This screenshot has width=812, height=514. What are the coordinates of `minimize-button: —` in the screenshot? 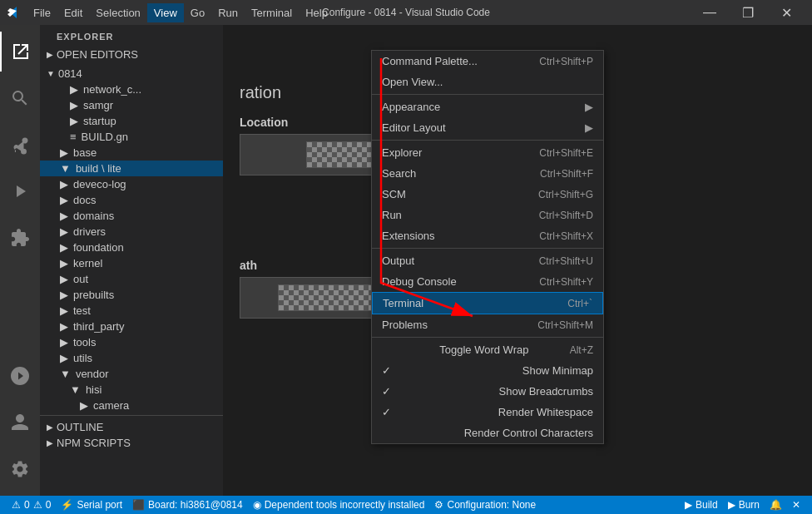 It's located at (710, 12).